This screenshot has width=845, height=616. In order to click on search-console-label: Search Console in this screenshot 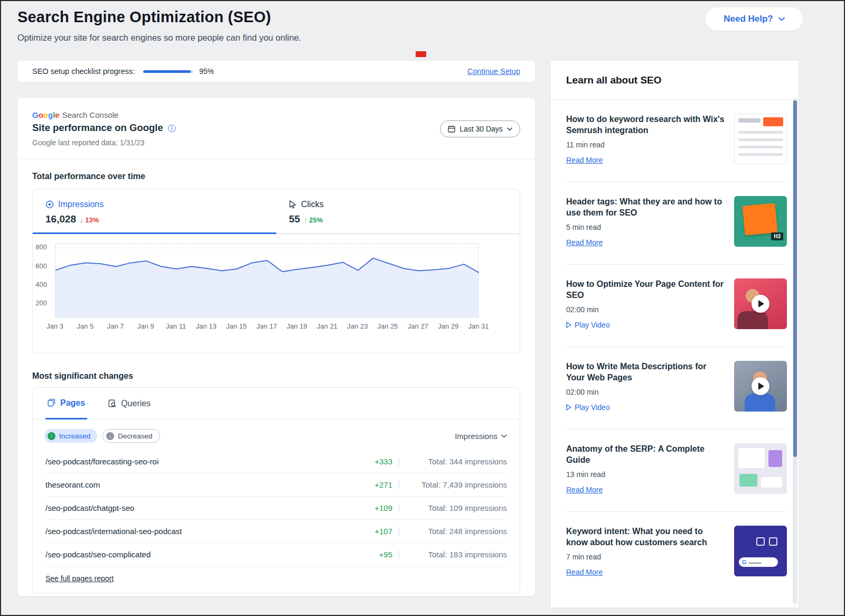, I will do `click(91, 115)`.